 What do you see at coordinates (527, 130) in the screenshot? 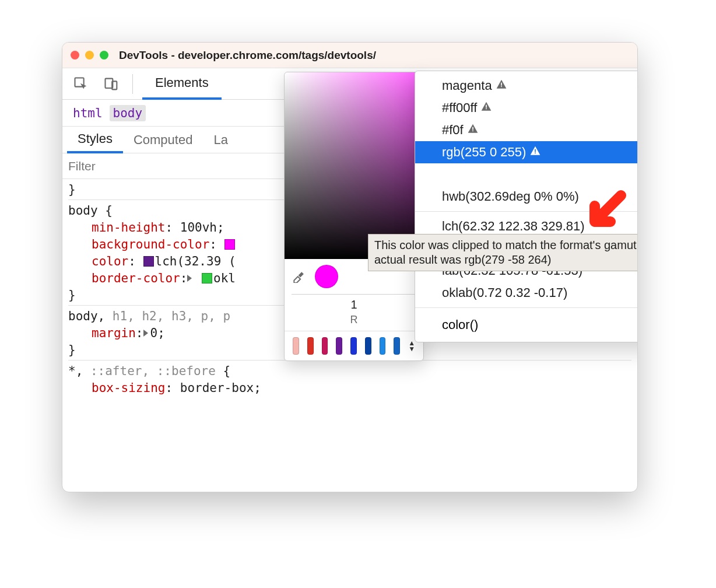
I see `fmt-item-hex-short: #f0f` at bounding box center [527, 130].